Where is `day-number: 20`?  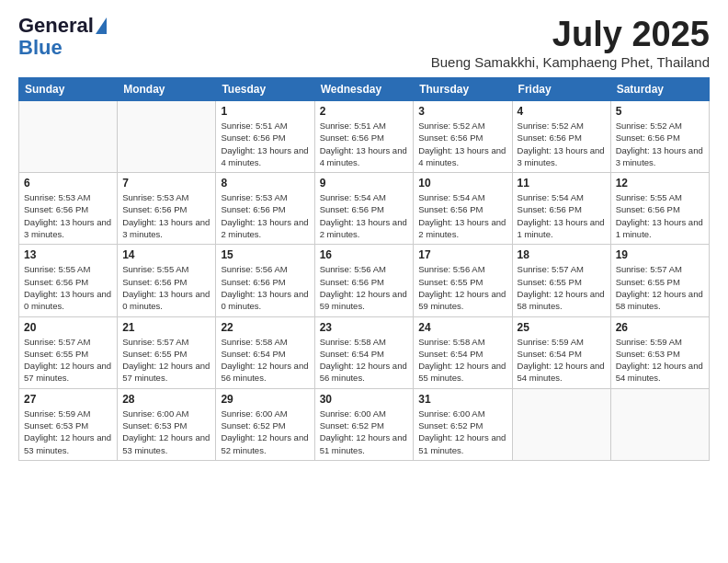 day-number: 20 is located at coordinates (68, 327).